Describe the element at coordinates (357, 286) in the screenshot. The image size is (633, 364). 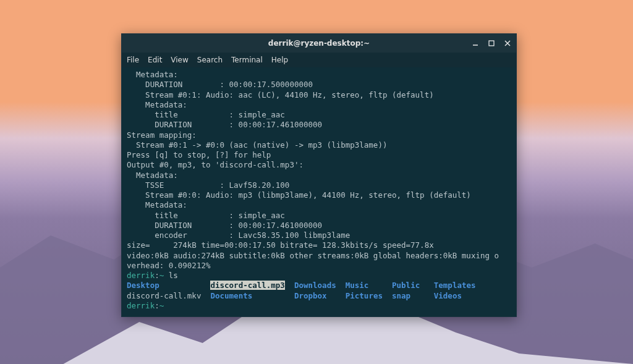
I see `ls-dir: Music` at that location.